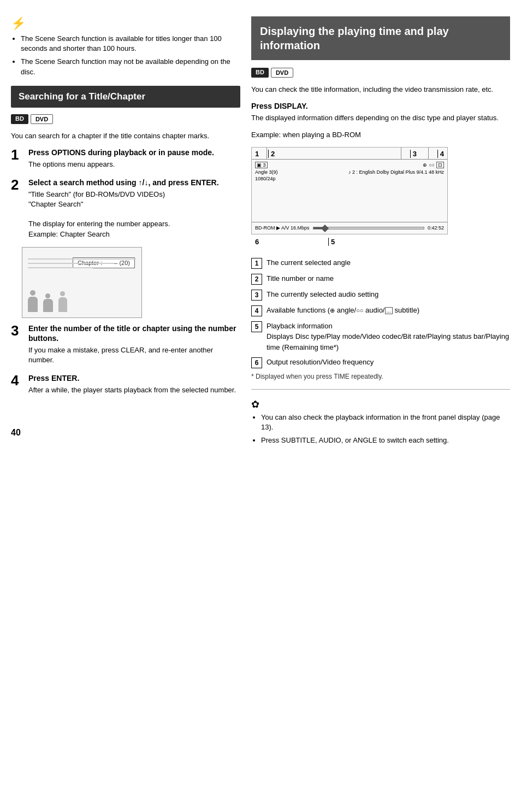 The height and width of the screenshot is (812, 521). I want to click on note-bullets: The Scene Search function is available f…, so click(126, 56).